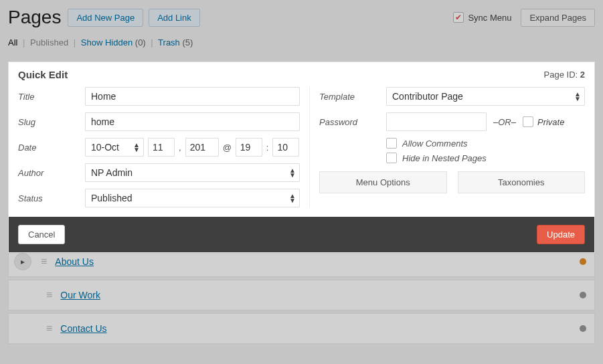 The height and width of the screenshot is (364, 603). Describe the element at coordinates (202, 147) in the screenshot. I see `year-input` at that location.